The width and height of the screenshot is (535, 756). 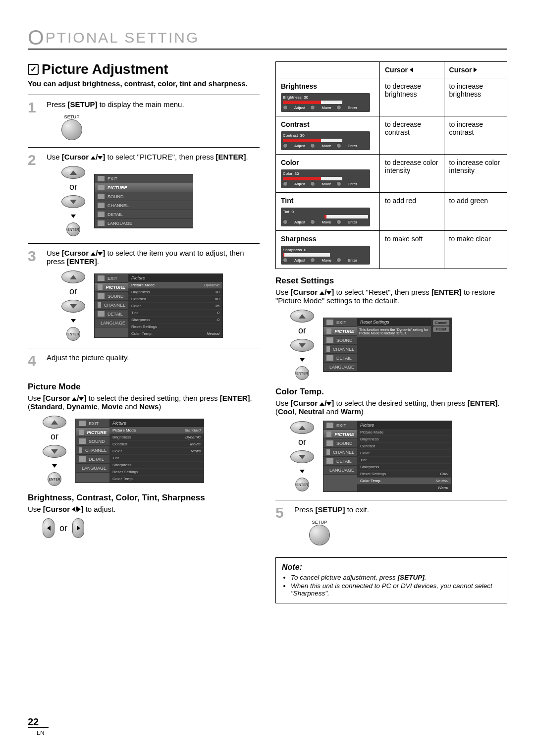 I want to click on colortemp-head: Color Temp., so click(x=391, y=392).